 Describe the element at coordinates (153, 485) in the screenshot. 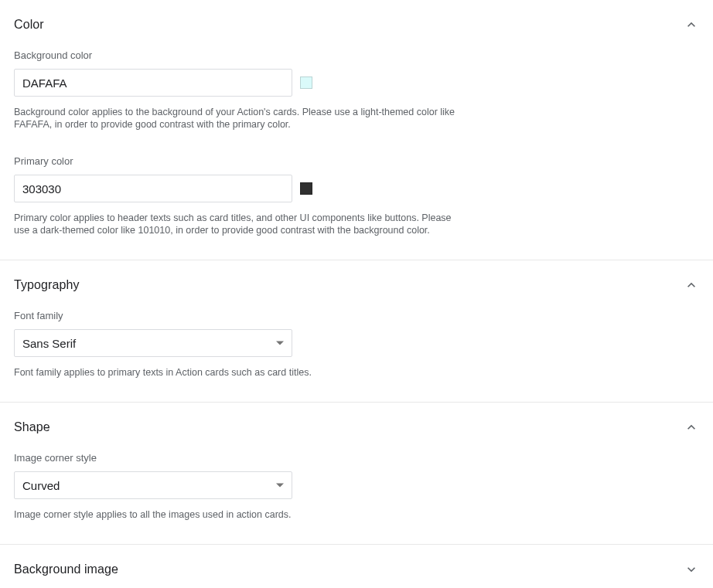

I see `image-corner-style-value: Curved` at that location.